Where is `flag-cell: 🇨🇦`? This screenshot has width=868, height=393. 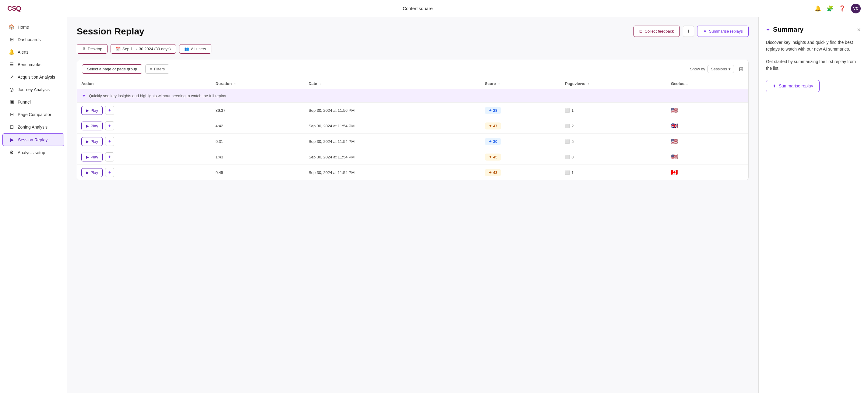 flag-cell: 🇨🇦 is located at coordinates (708, 173).